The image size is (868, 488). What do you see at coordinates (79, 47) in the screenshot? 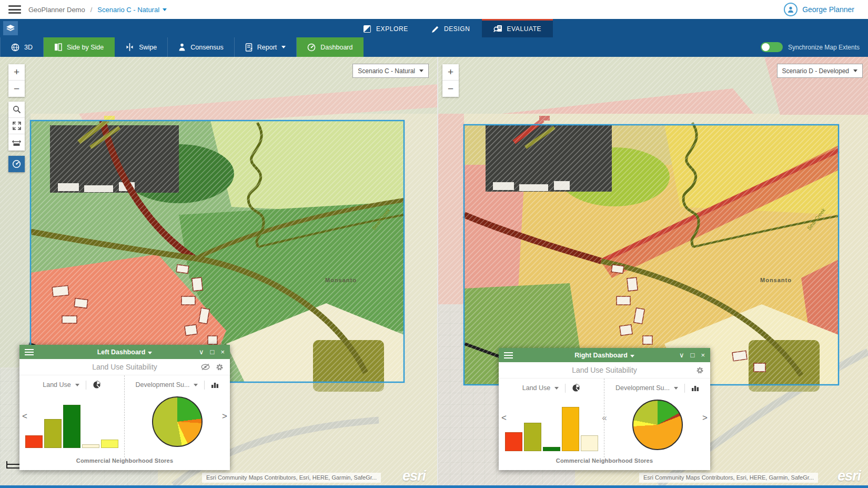
I see `side-by-side-button: Side by Side` at bounding box center [79, 47].